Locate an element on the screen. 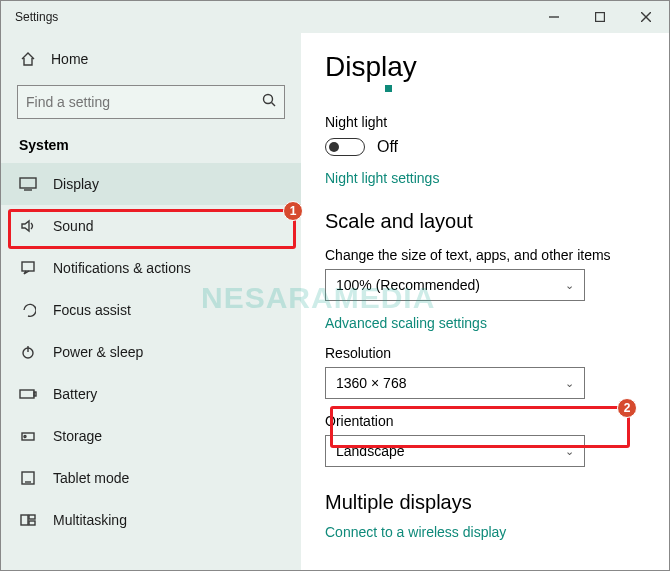  resolution-value: 1360 × 768 is located at coordinates (371, 383).